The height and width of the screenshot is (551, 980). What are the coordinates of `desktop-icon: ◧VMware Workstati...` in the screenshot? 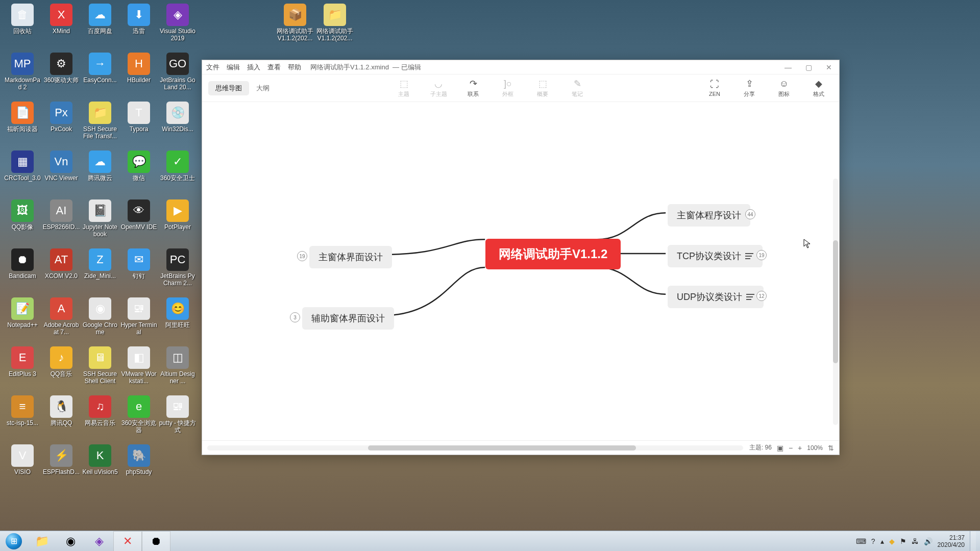 It's located at (139, 369).